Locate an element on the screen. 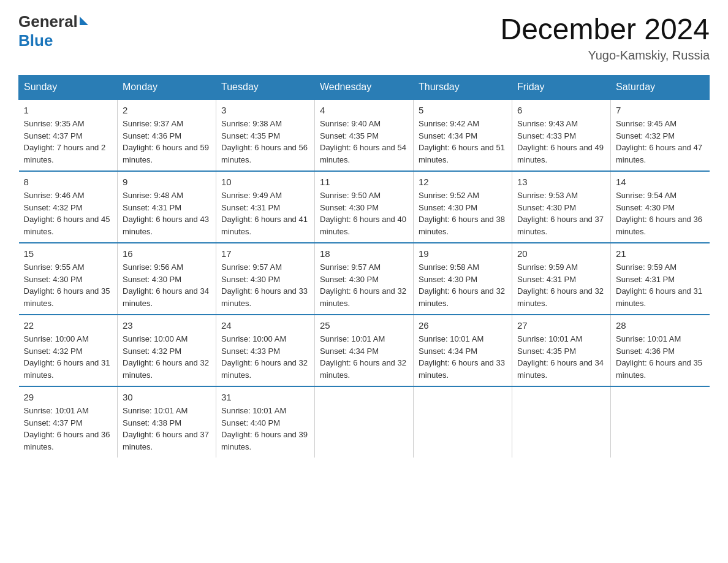 The width and height of the screenshot is (728, 563). logo-blue-text: Blue is located at coordinates (36, 40).